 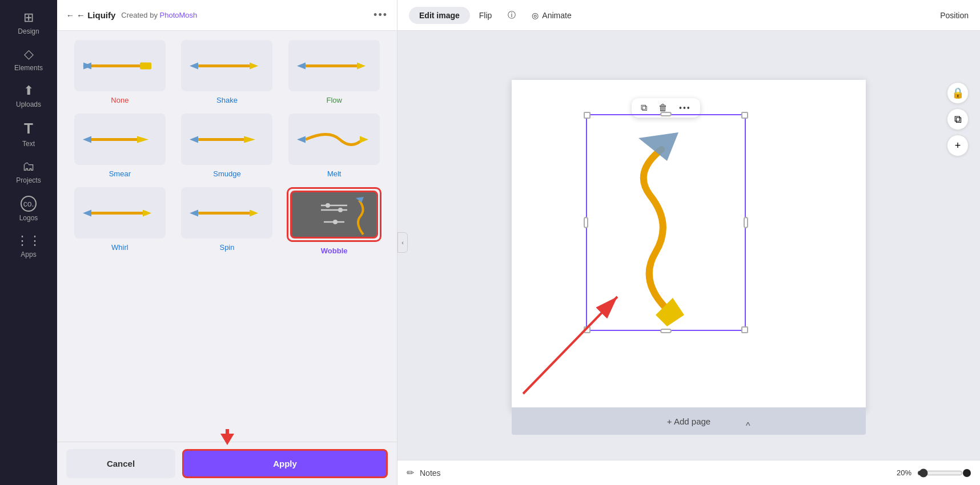 What do you see at coordinates (227, 221) in the screenshot?
I see `effect-item-spin: Spin` at bounding box center [227, 221].